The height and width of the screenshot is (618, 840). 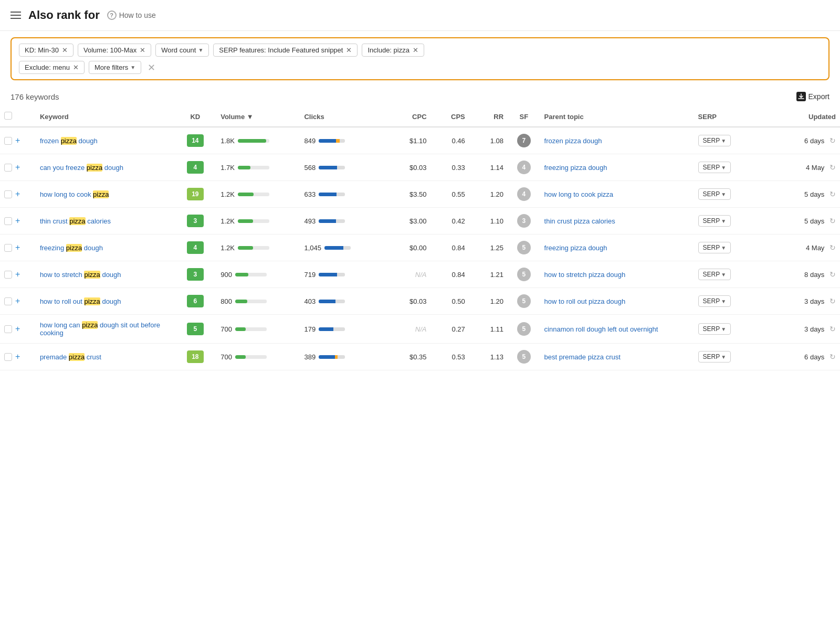 What do you see at coordinates (258, 248) in the screenshot?
I see `volume-cell: 1.2K` at bounding box center [258, 248].